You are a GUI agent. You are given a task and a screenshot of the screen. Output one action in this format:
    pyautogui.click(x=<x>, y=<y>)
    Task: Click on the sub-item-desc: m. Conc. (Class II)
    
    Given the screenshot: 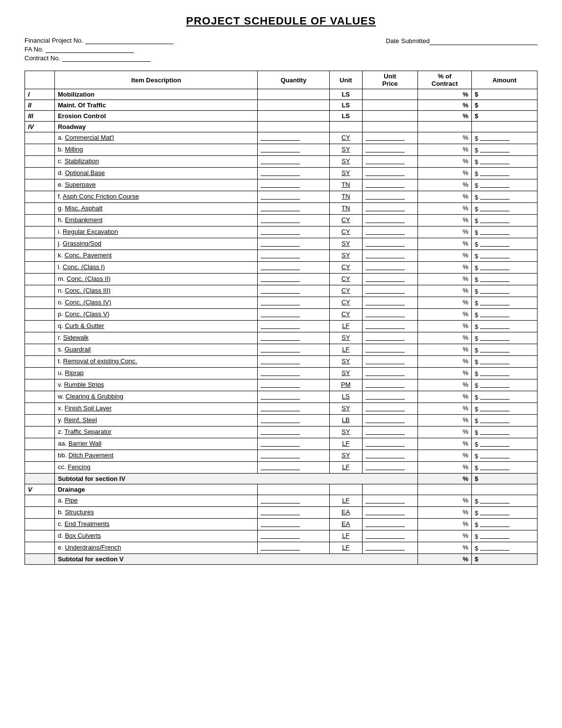 What is the action you would take?
    pyautogui.click(x=156, y=279)
    